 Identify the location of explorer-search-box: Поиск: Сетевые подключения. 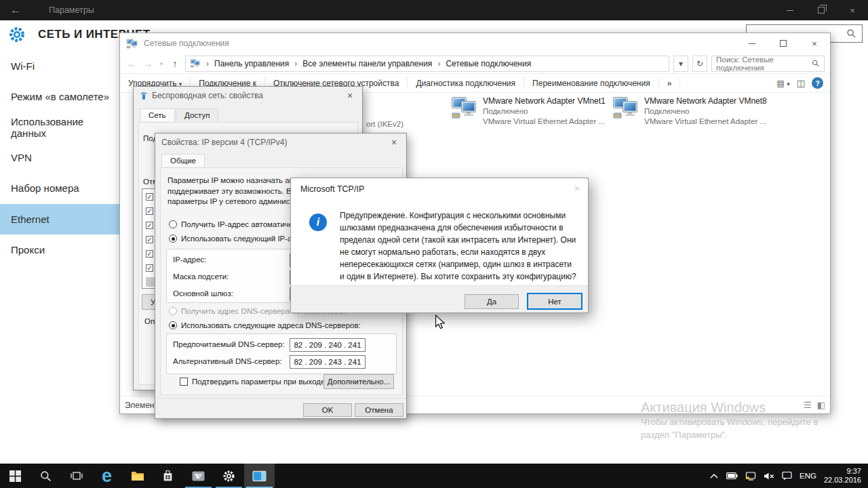
(768, 64).